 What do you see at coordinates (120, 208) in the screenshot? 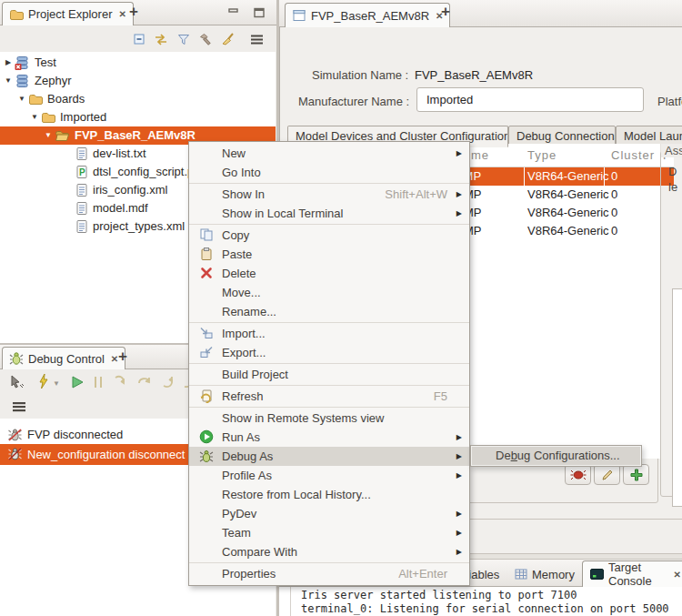
I see `tree-item-label: model.mdf` at bounding box center [120, 208].